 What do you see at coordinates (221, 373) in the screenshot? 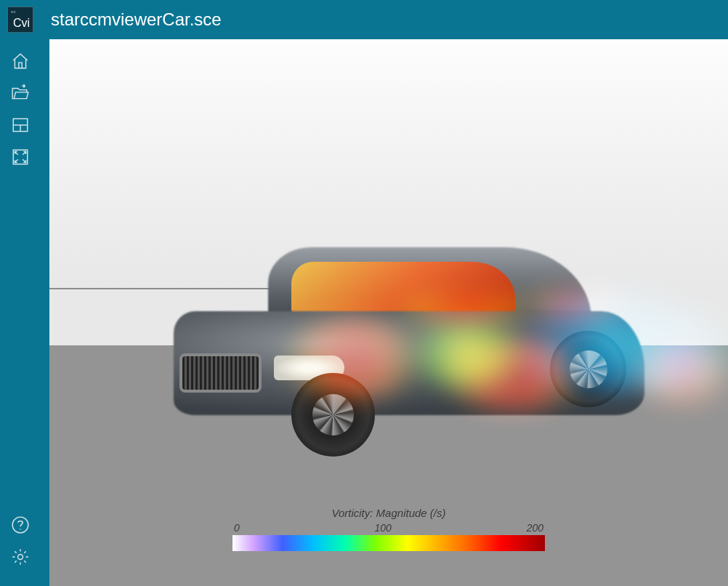
I see `car-grille` at bounding box center [221, 373].